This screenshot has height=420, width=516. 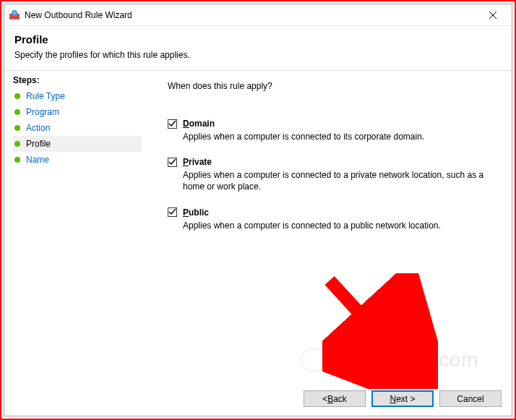 What do you see at coordinates (38, 128) in the screenshot?
I see `step-label: Action` at bounding box center [38, 128].